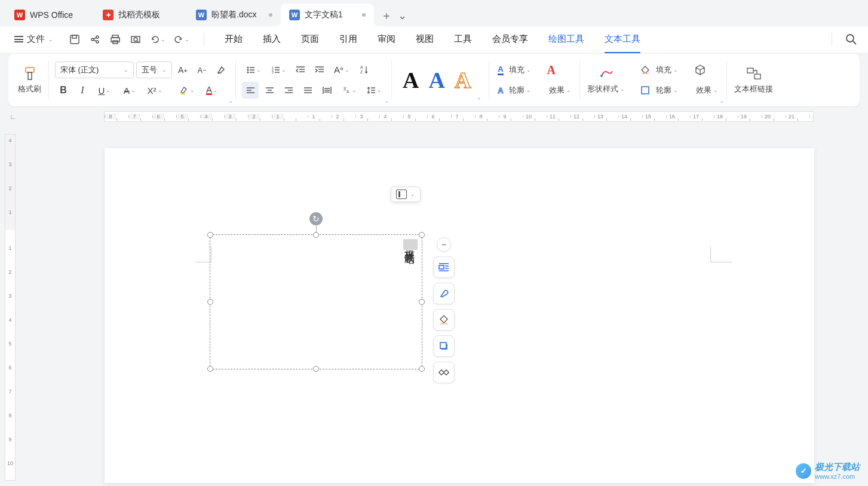  I want to click on tab-options-dropdown: ⌄, so click(403, 16).